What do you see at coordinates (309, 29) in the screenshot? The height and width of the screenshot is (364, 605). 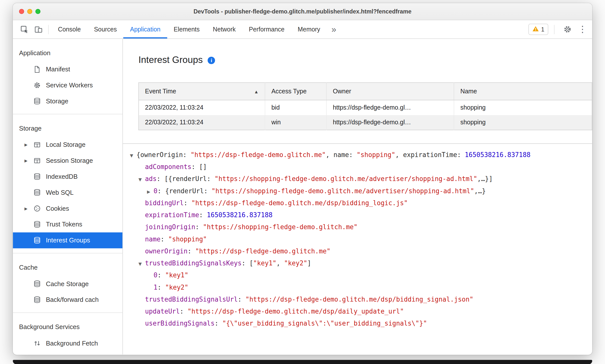 I see `tab-memory: Memory` at bounding box center [309, 29].